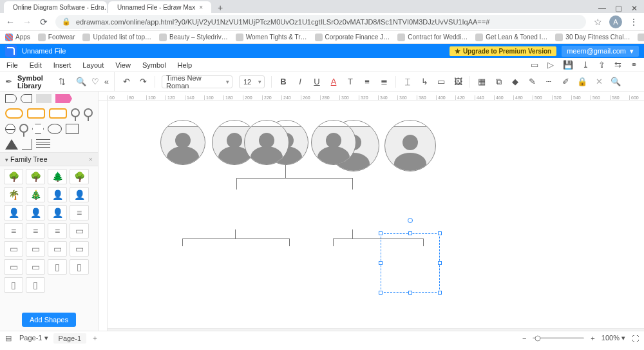  Describe the element at coordinates (38, 129) in the screenshot. I see `shape-hexagon` at that location.